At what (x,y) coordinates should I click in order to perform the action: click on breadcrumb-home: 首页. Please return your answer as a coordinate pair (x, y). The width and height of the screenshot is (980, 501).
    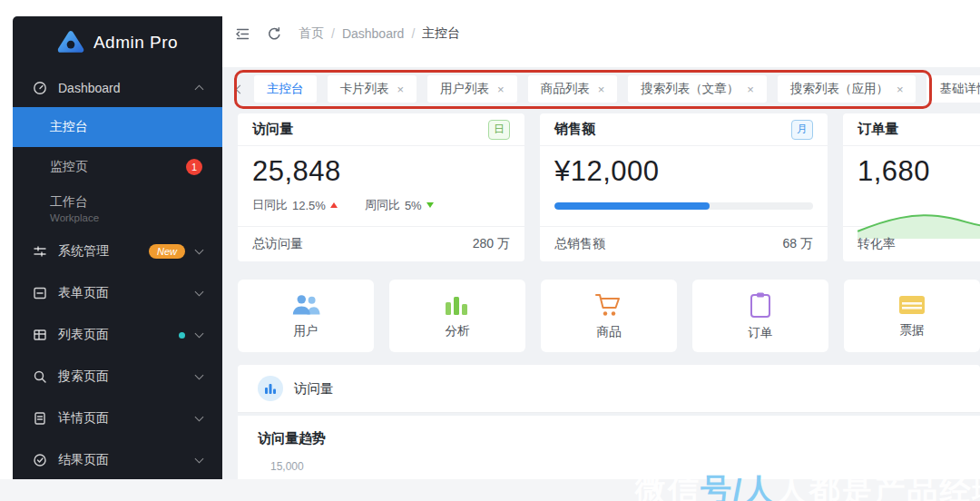
    Looking at the image, I should click on (311, 34).